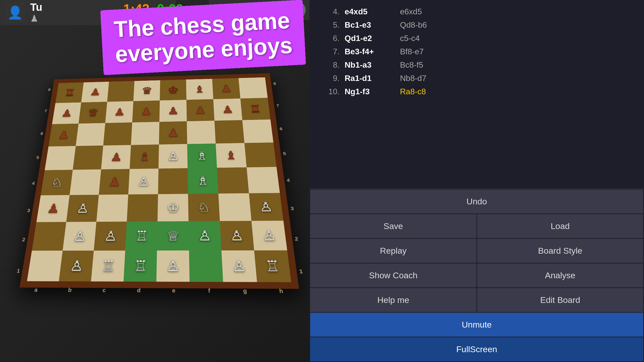 The height and width of the screenshot is (362, 644). I want to click on sq-h5, so click(261, 155).